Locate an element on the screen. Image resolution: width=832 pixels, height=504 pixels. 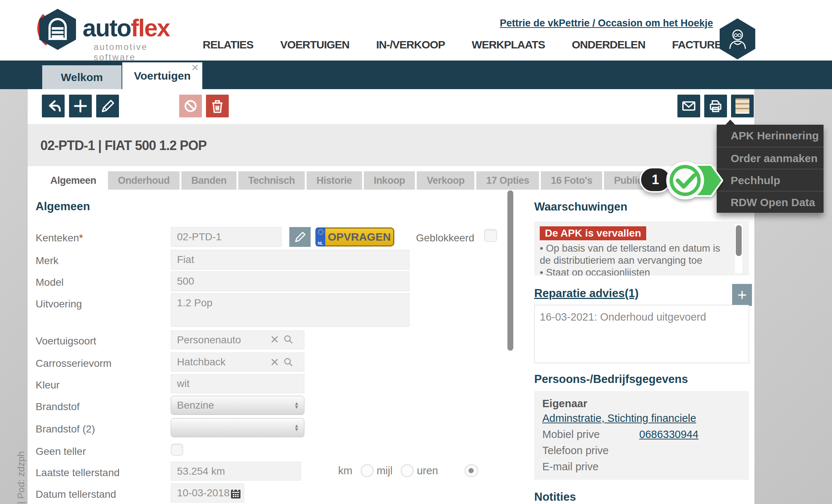
nav-werkplaats: WERKPLAATS is located at coordinates (508, 45).